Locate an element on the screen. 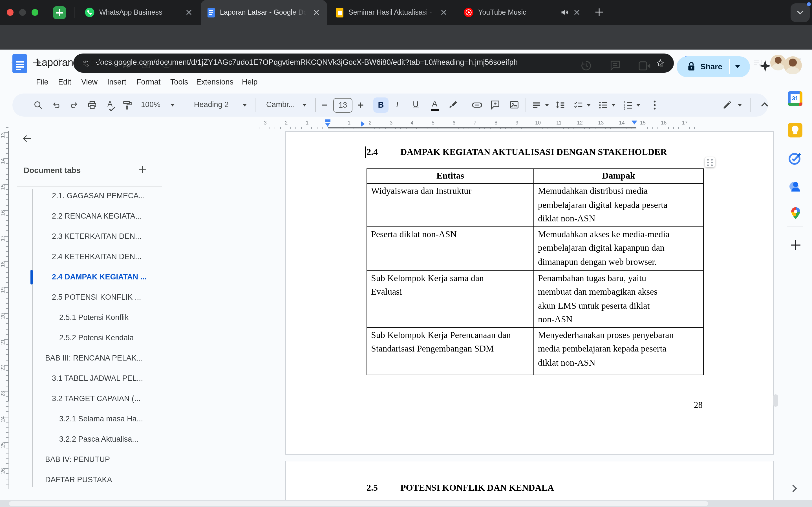  font-caret-icon is located at coordinates (305, 105).